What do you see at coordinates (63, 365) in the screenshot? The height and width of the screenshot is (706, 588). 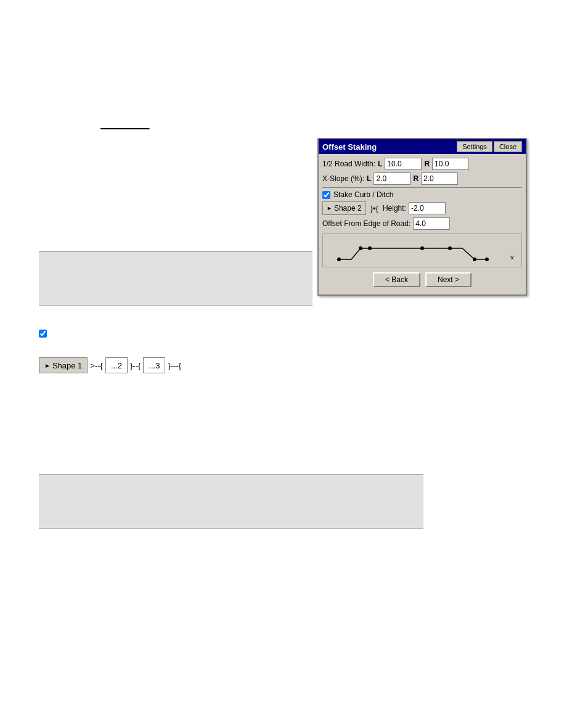 I see `shape1-button: ► Shape 1` at bounding box center [63, 365].